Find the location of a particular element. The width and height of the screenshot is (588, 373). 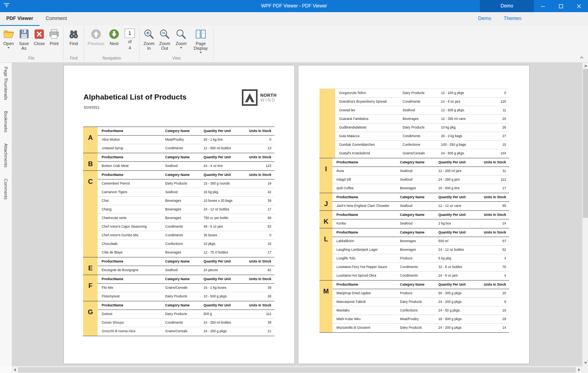

tabrow-spacer is located at coordinates (273, 19).